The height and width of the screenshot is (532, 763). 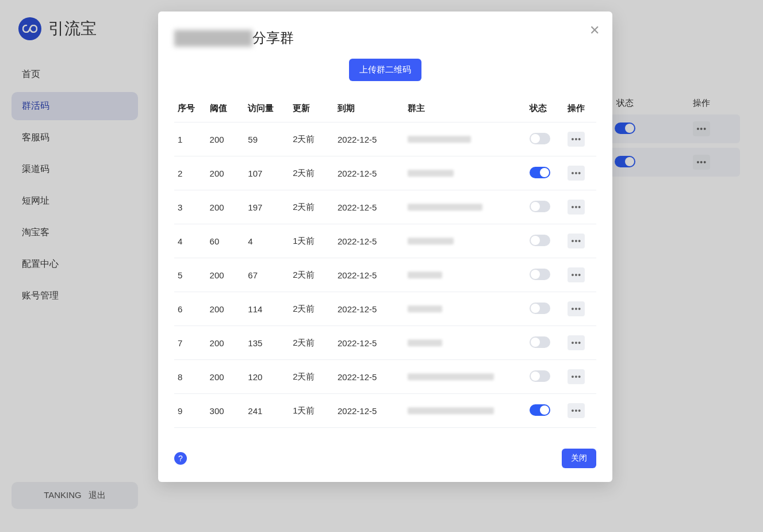 What do you see at coordinates (385, 139) in the screenshot?
I see `table-row: 1200592天前2022-12-5•••` at bounding box center [385, 139].